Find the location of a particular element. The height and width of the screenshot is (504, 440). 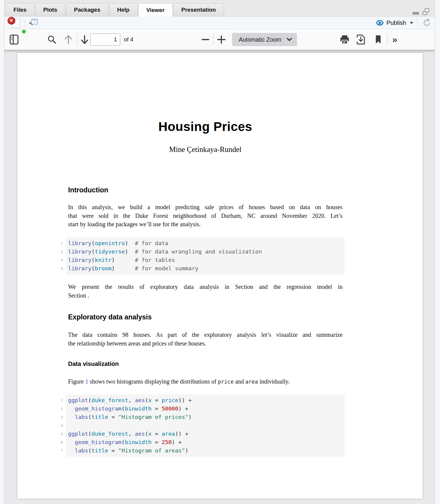

tab-packages: Packages is located at coordinates (87, 10).